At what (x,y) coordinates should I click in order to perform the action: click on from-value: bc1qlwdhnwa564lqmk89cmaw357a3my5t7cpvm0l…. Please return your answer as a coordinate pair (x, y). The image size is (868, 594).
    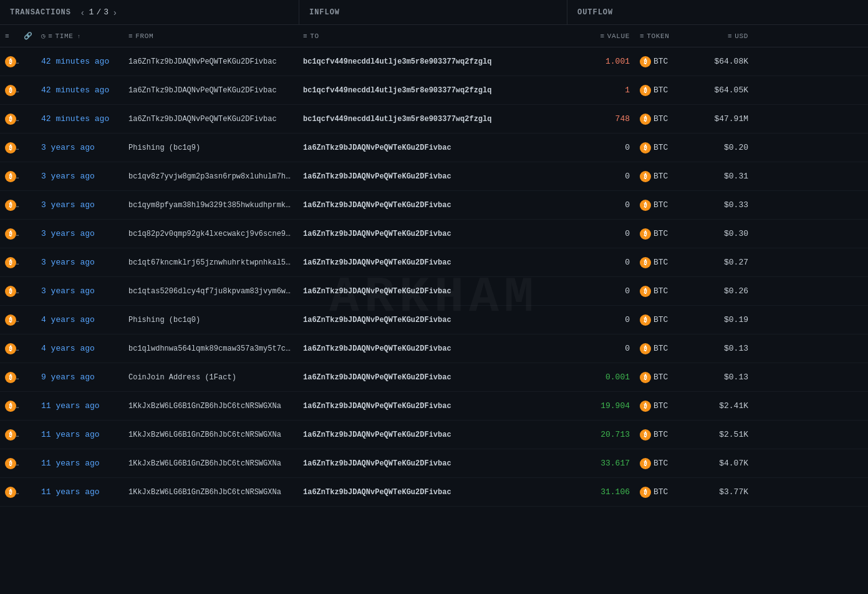
    Looking at the image, I should click on (213, 348).